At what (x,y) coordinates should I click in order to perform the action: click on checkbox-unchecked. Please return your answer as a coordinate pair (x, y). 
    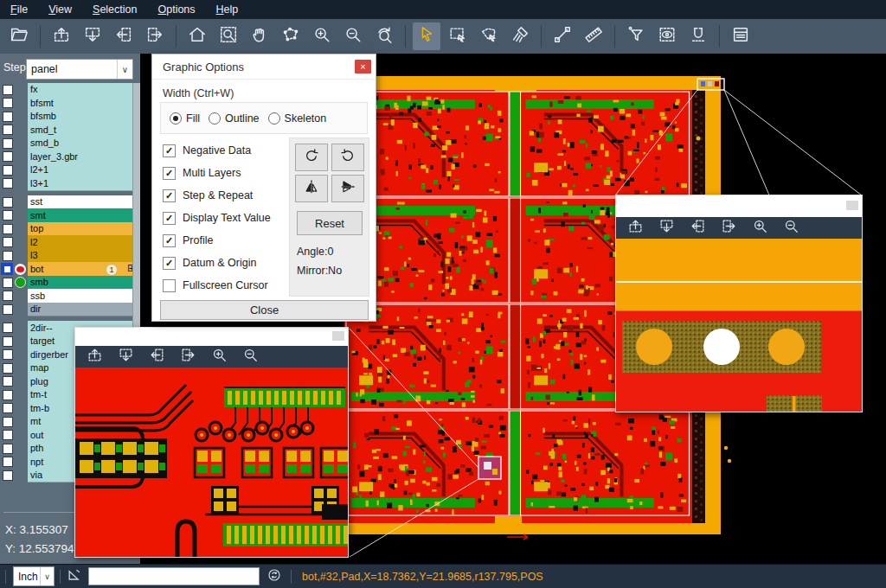
    Looking at the image, I should click on (170, 285).